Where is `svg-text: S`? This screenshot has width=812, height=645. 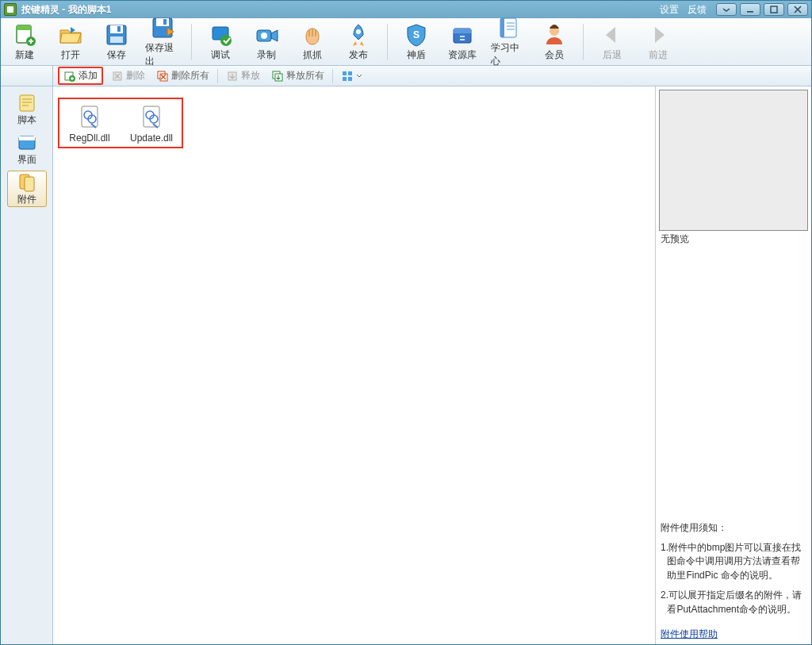 svg-text: S is located at coordinates (416, 35).